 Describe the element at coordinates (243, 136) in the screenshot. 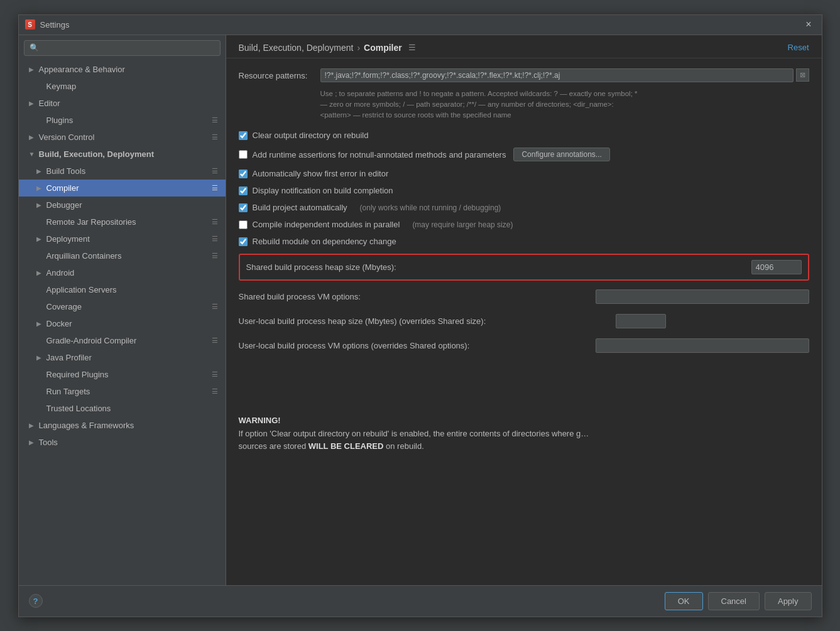

I see `clear-output-checkbox` at that location.